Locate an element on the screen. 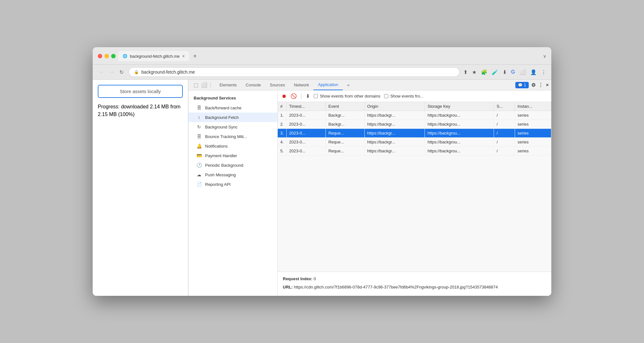  clear-button: 🚫 is located at coordinates (294, 96).